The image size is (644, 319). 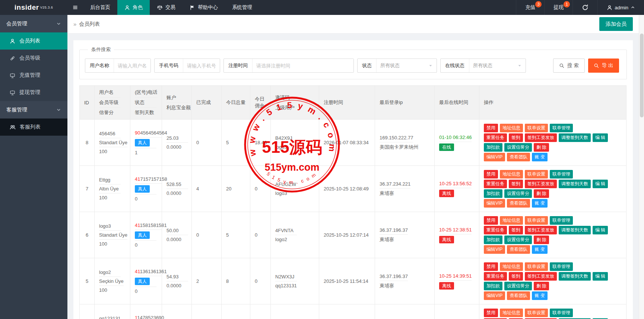 What do you see at coordinates (132, 66) in the screenshot?
I see `username-field-input` at bounding box center [132, 66].